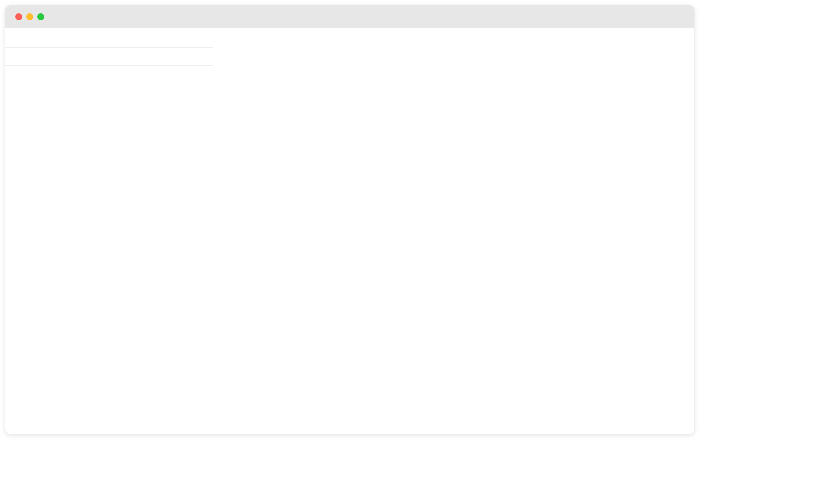 The image size is (821, 504). What do you see at coordinates (30, 17) in the screenshot?
I see `minimize-icon` at bounding box center [30, 17].